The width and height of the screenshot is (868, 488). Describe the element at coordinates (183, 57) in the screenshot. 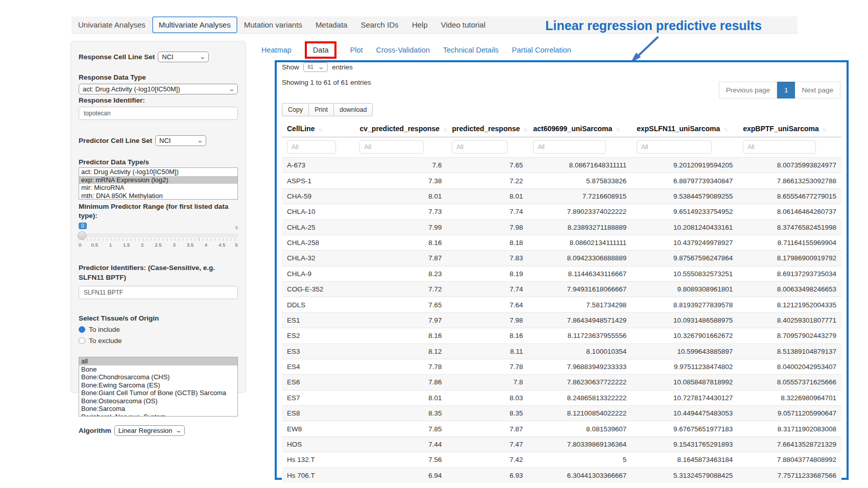

I see `response-cell-line-set-select: NCI ⌄` at that location.